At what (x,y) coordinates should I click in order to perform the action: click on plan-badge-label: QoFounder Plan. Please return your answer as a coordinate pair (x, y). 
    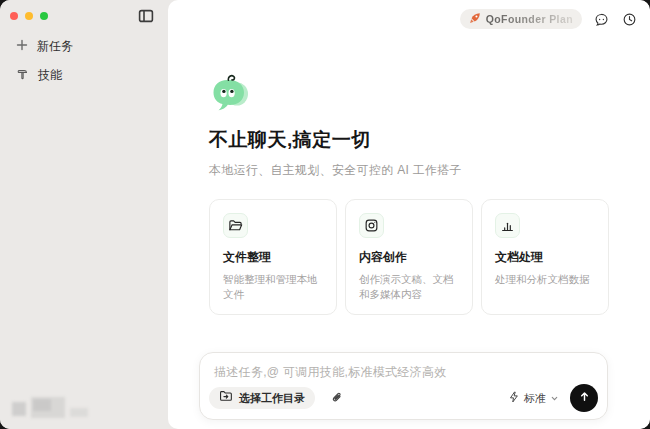
    Looking at the image, I should click on (530, 19).